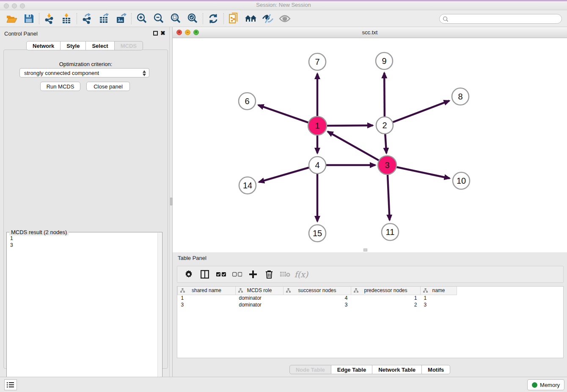 The width and height of the screenshot is (567, 392). Describe the element at coordinates (352, 370) in the screenshot. I see `tab-edge-table: Edge Table` at that location.